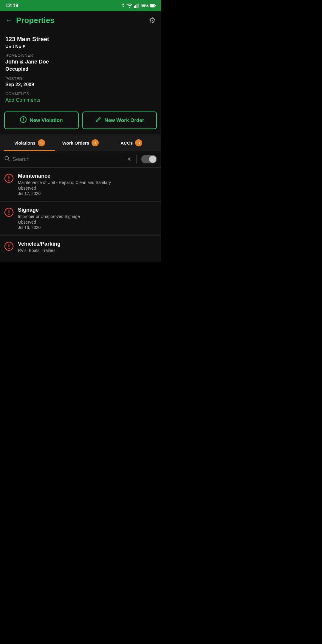 This screenshot has width=322, height=644. I want to click on new-violation-icon, so click(23, 120).